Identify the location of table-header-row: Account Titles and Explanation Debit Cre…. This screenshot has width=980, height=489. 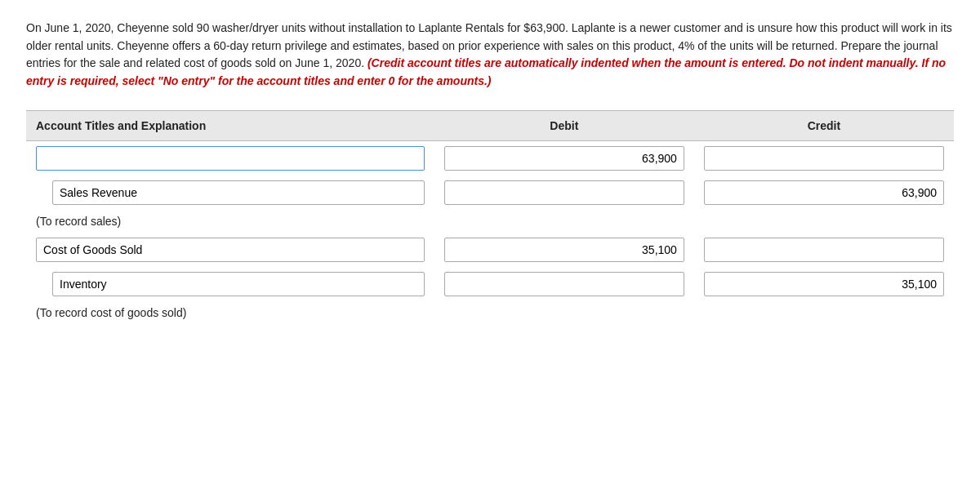
(490, 126).